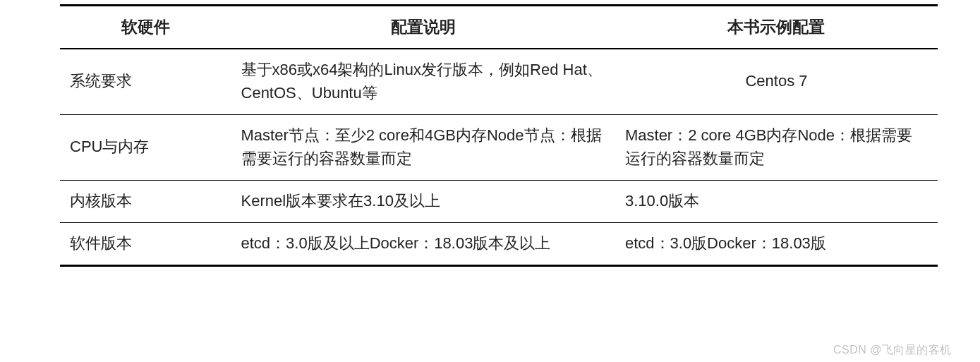  Describe the element at coordinates (776, 147) in the screenshot. I see `cell-example-config: Master：2 core 4GB内存Node：根据需要运行的容器数量而定` at that location.